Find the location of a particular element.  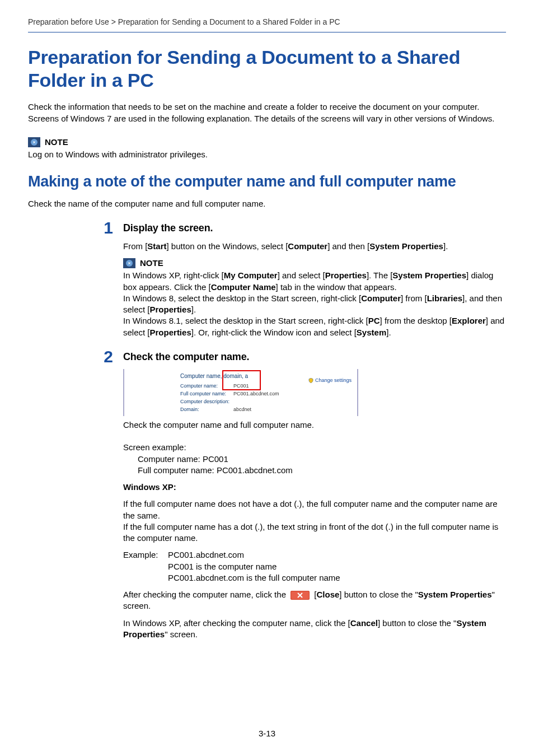

step-1-instruction: From [Start] button on the Windows, sele… is located at coordinates (315, 246).